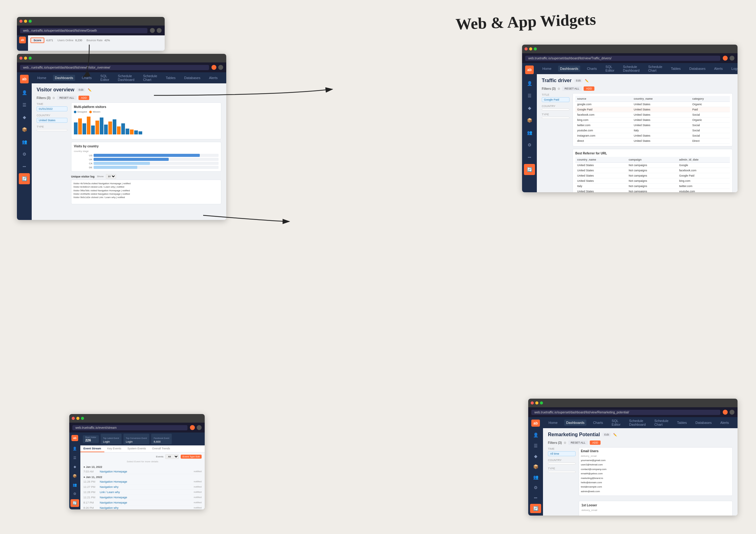 The width and height of the screenshot is (756, 534). Describe the element at coordinates (142, 497) in the screenshot. I see `event-item-5: 11:21 PM Navigation Homepage notified` at that location.